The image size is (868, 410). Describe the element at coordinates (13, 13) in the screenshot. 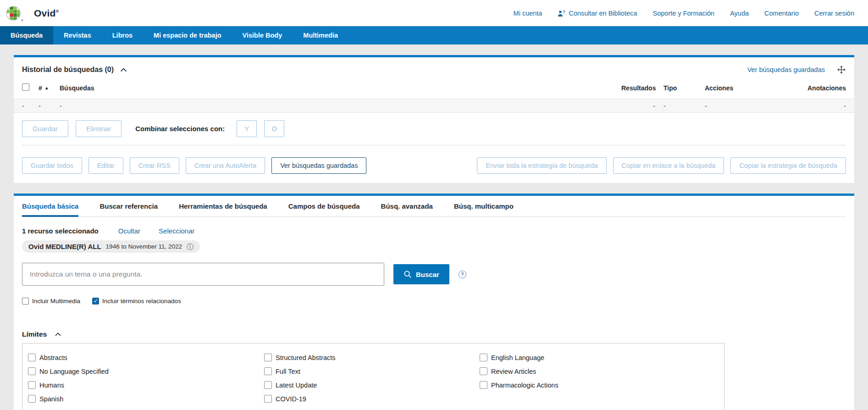

I see `ovid-logo: ®` at that location.